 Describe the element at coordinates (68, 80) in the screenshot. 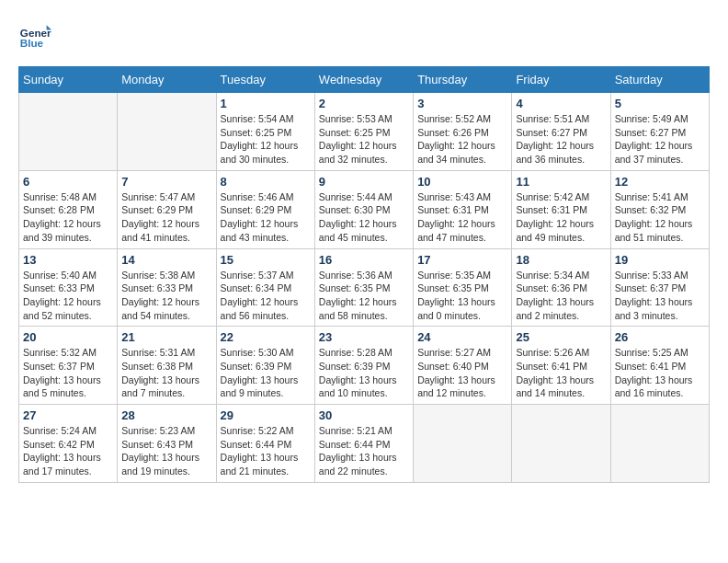

I see `weekday-header-sunday: Sunday` at that location.